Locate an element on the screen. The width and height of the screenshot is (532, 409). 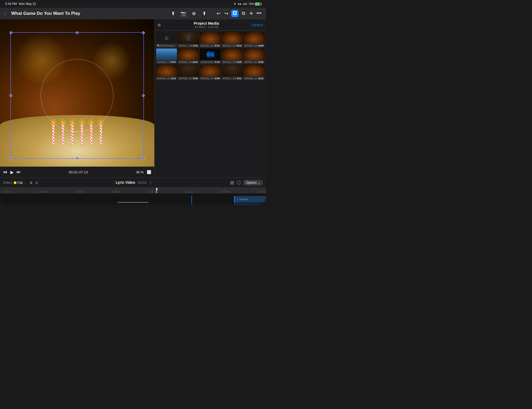
timeline-ruler: 00:00:00 00:00:30 00:01:00 00:01:30 00:0… is located at coordinates (133, 190).